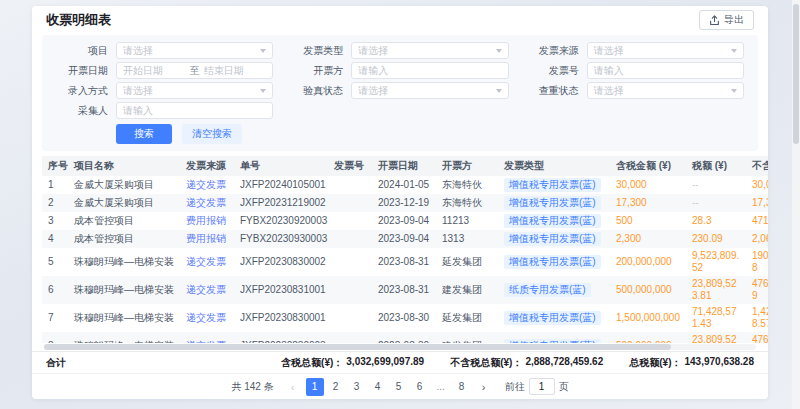 This screenshot has height=409, width=800. I want to click on horizontal-scrollbar-thumb, so click(358, 347).